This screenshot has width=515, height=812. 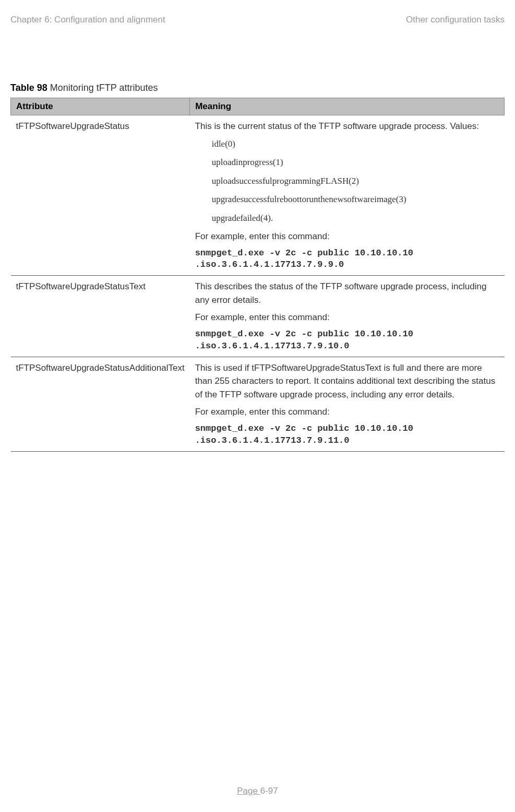 I want to click on page-header: Chapter 6: Configuration and alignment O…, so click(x=258, y=20).